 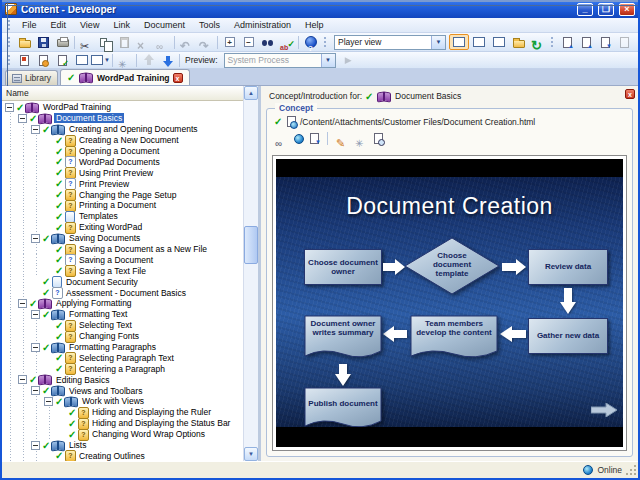 What do you see at coordinates (122, 25) in the screenshot?
I see `menu-link: Link` at bounding box center [122, 25].